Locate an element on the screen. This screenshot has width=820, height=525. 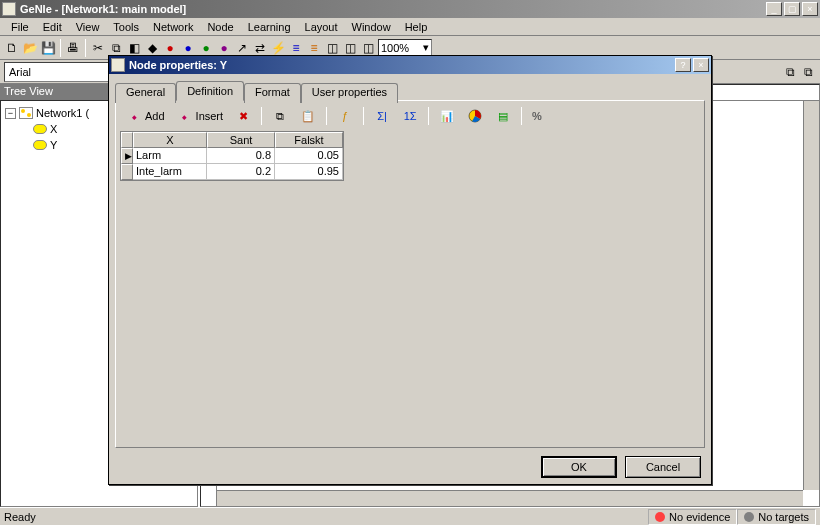
cell-value: 0.05 is located at coordinates (309, 156).